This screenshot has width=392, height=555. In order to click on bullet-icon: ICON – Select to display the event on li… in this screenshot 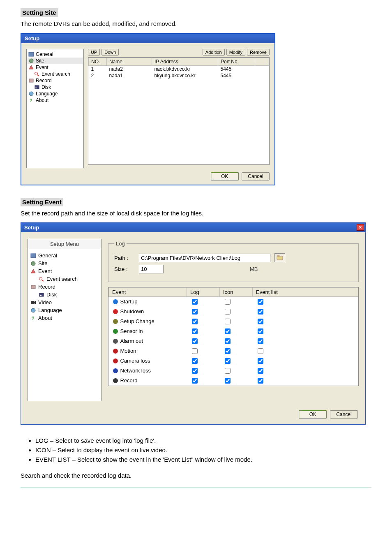, I will do `click(203, 450)`.